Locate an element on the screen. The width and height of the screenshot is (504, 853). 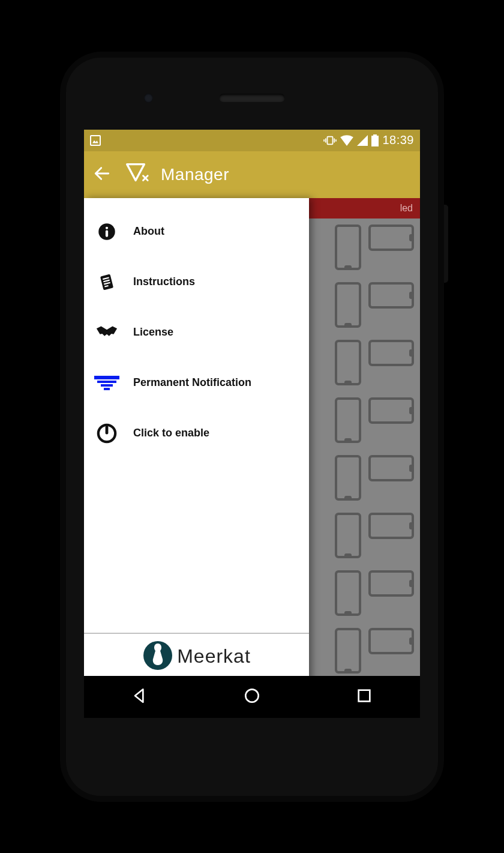
drawer-item-enable: Click to enable is located at coordinates (197, 433).